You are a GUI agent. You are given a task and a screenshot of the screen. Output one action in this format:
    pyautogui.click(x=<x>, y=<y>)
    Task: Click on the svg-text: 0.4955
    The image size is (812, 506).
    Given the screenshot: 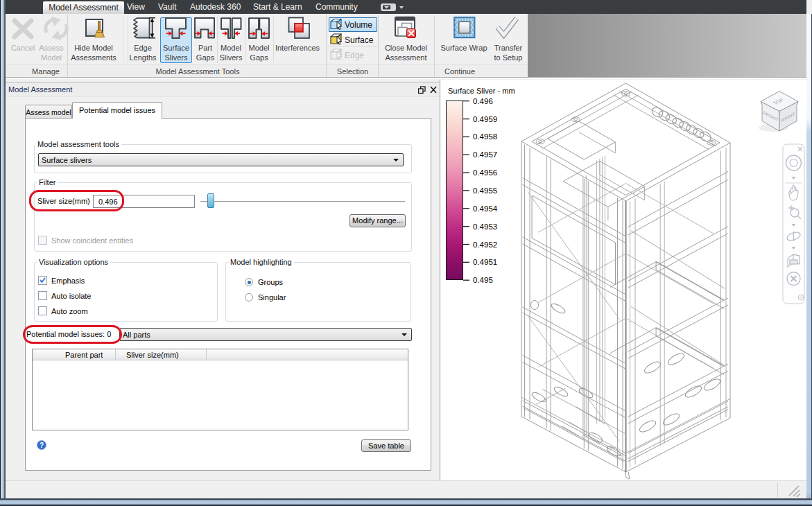 What is the action you would take?
    pyautogui.click(x=485, y=191)
    